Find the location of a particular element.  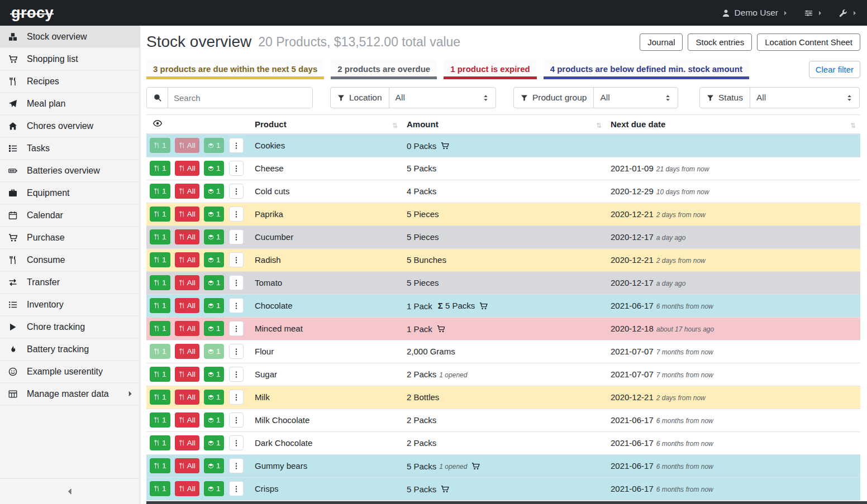

sidebar-item-consume: Consume is located at coordinates (70, 260).